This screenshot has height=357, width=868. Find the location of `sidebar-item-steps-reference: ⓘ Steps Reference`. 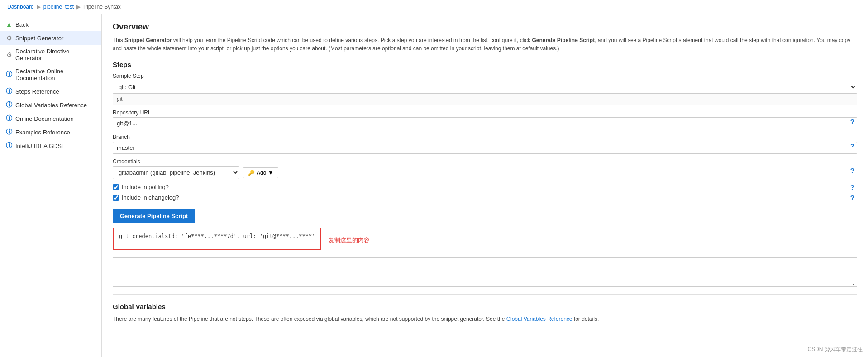

sidebar-item-steps-reference: ⓘ Steps Reference is located at coordinates (51, 91).